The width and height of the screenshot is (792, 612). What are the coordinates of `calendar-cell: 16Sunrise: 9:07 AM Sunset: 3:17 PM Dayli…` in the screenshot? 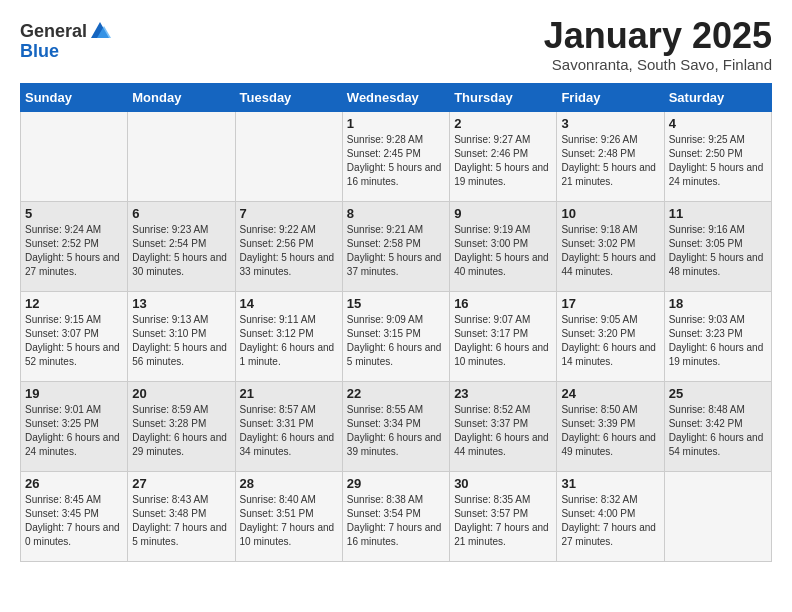 It's located at (504, 336).